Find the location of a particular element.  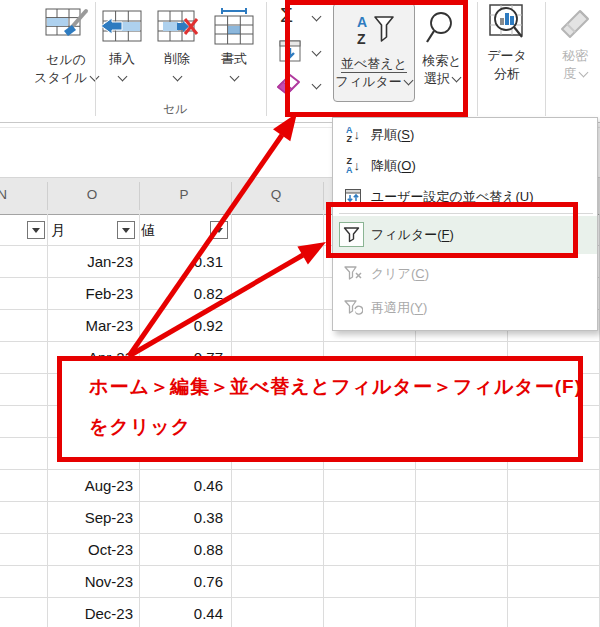

table-row: Sep-23 0.38 is located at coordinates (300, 518).